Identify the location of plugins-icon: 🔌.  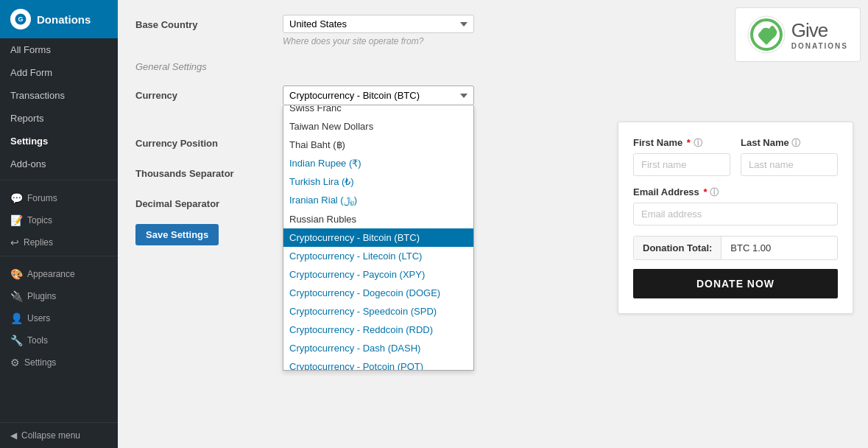
(16, 296).